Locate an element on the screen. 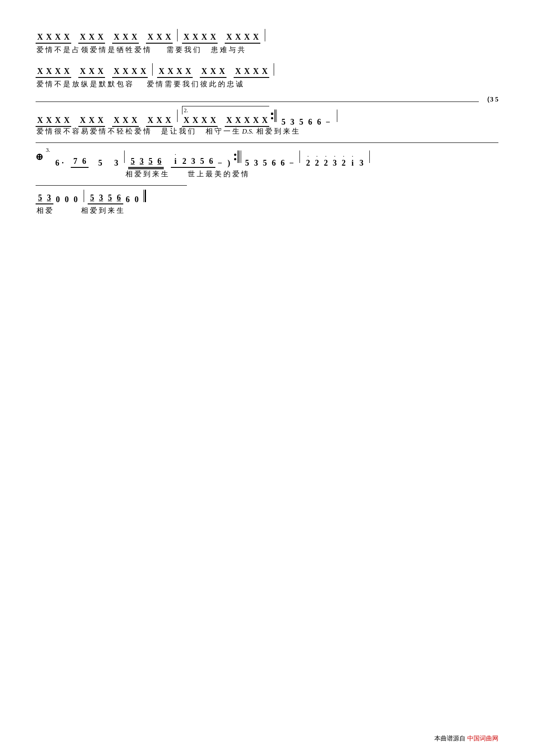 Image resolution: width=534 pixels, height=756 pixels. lyric-char: 牺 is located at coordinates (120, 50).